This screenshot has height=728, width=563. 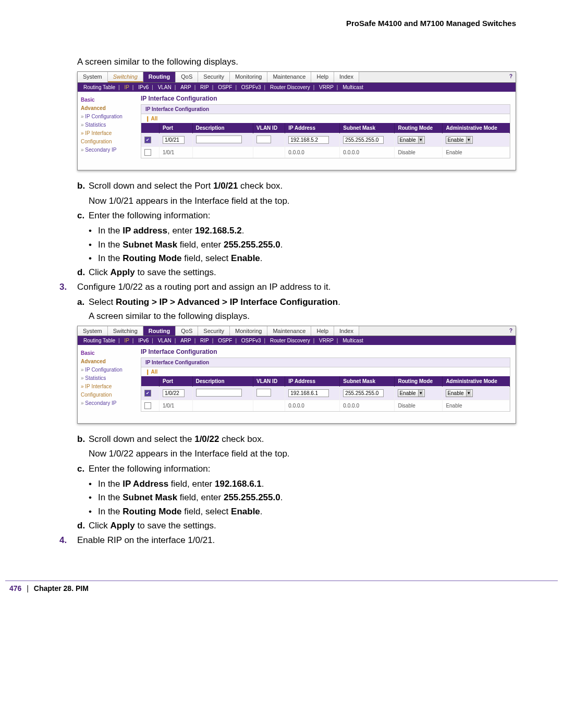 What do you see at coordinates (106, 131) in the screenshot?
I see `sidebar: Basic Advanced IP Configuration Statisti…` at bounding box center [106, 131].